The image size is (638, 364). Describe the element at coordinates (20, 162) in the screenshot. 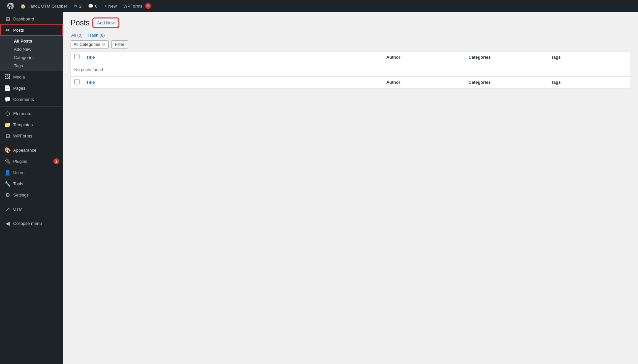

I see `sidebar-plugins-label: Plugins` at that location.